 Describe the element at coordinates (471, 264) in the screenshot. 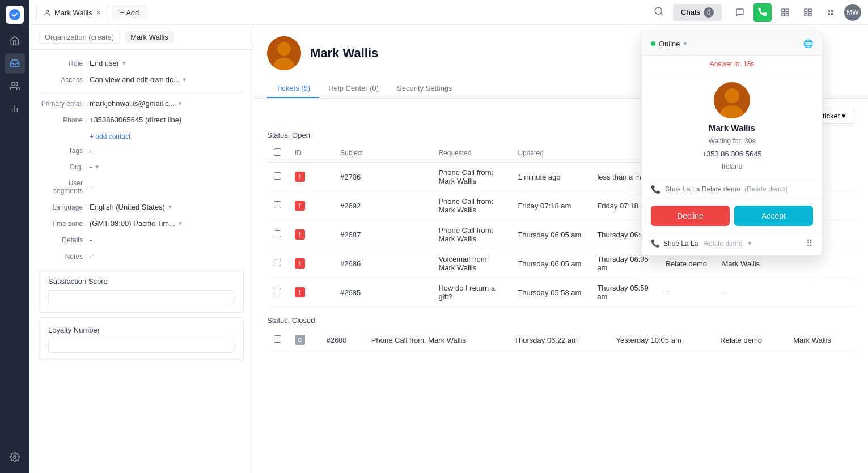

I see `ticket-subject: Voicemail from: Mark Wallis` at that location.